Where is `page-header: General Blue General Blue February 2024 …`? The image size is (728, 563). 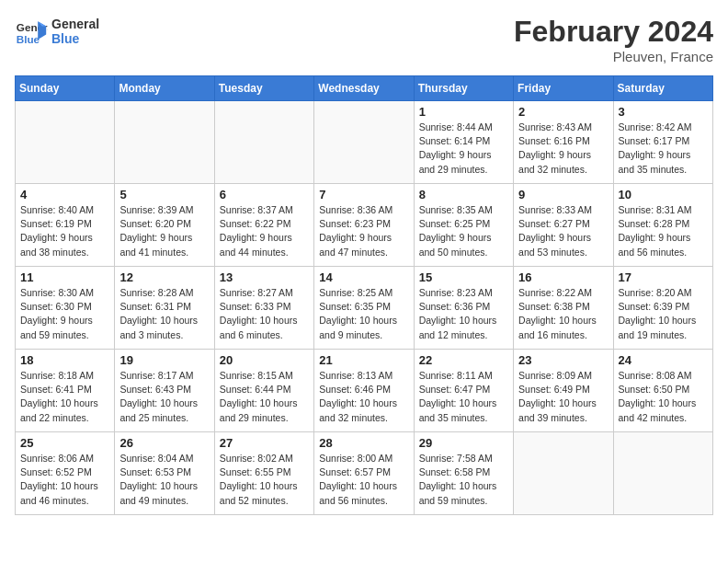
page-header: General Blue General Blue February 2024 … is located at coordinates (364, 40).